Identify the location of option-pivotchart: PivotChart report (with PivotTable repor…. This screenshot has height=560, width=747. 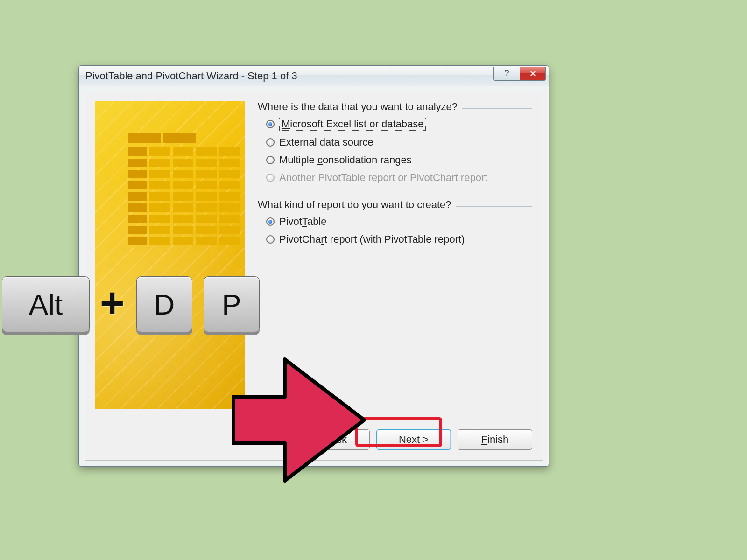
(395, 239).